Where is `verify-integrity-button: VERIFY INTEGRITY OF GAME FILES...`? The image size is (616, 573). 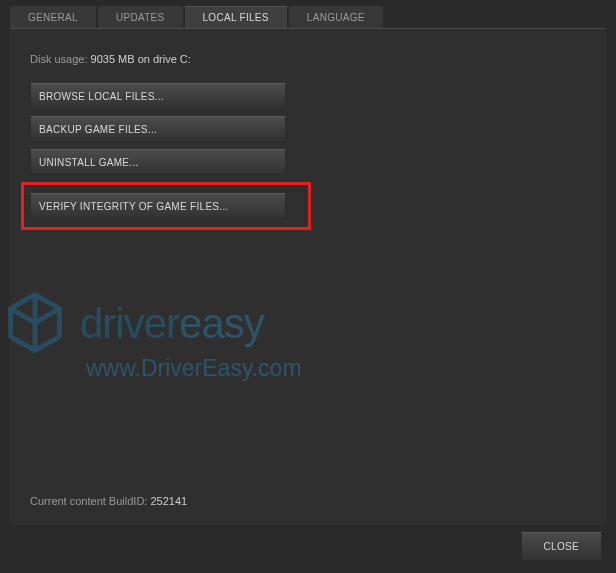
verify-integrity-button: VERIFY INTEGRITY OF GAME FILES... is located at coordinates (158, 206).